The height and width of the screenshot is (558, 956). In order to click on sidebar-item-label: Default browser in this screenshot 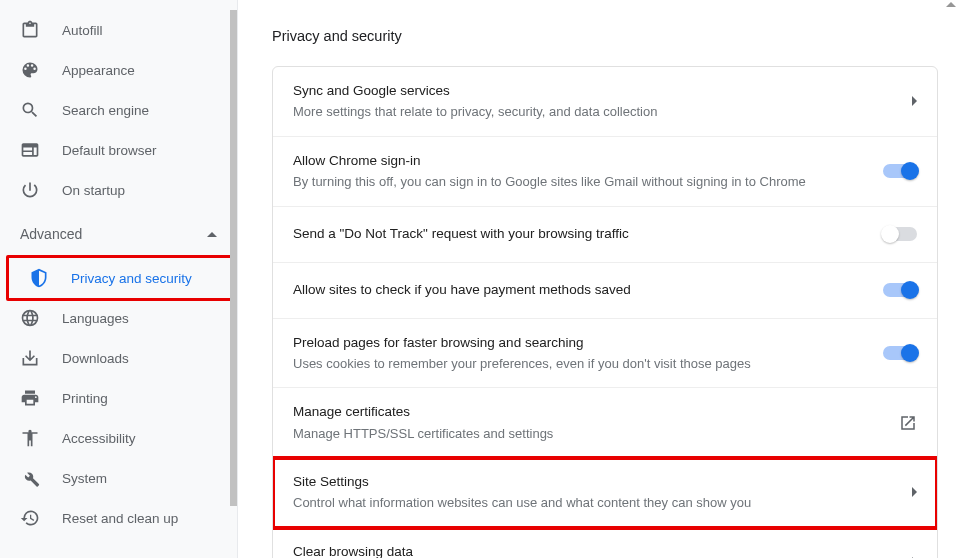, I will do `click(110, 150)`.